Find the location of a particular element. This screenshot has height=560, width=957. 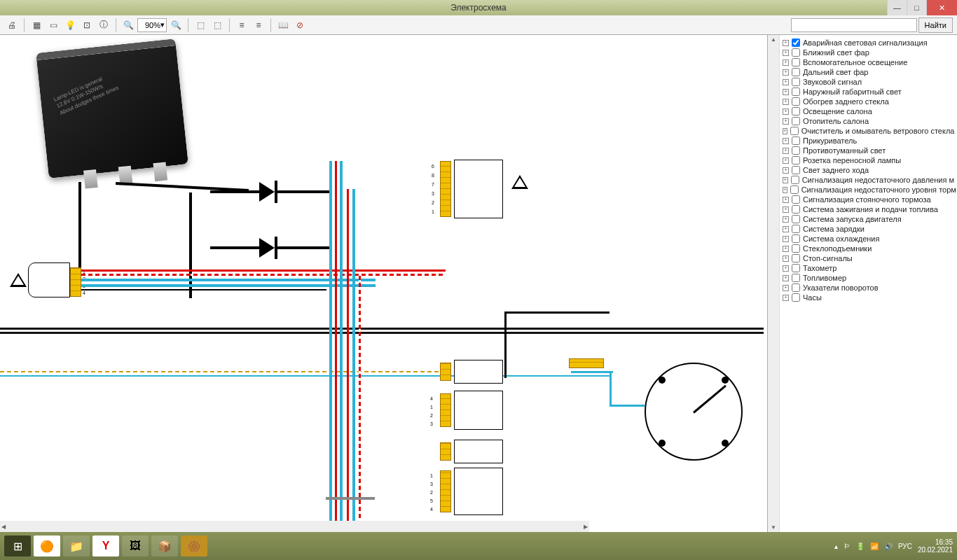

tray-clock: 16:35 20.02.2021 is located at coordinates (935, 546).